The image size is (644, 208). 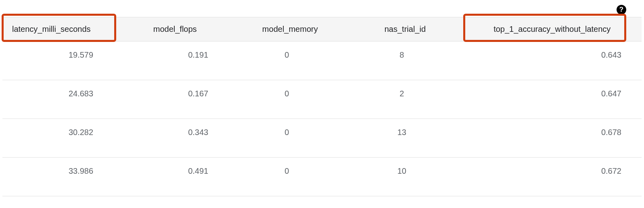 I want to click on cell-latency: 19.579, so click(x=60, y=61).